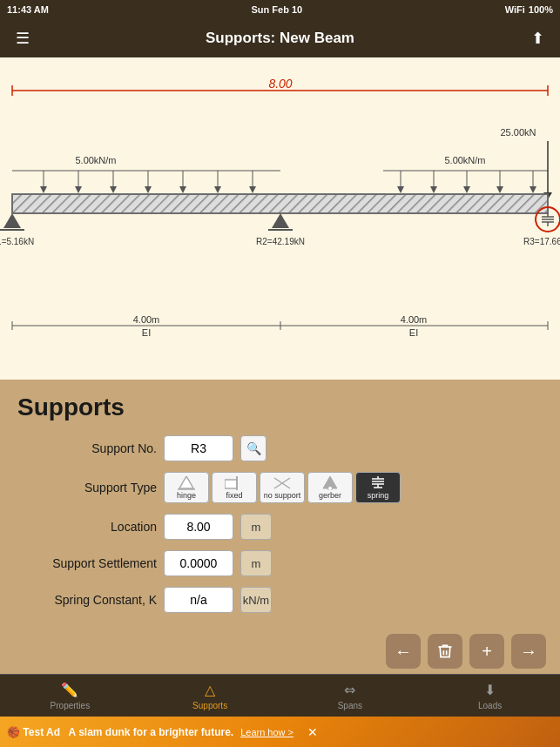  What do you see at coordinates (519, 132) in the screenshot?
I see `svg-text: 25.00kN` at bounding box center [519, 132].